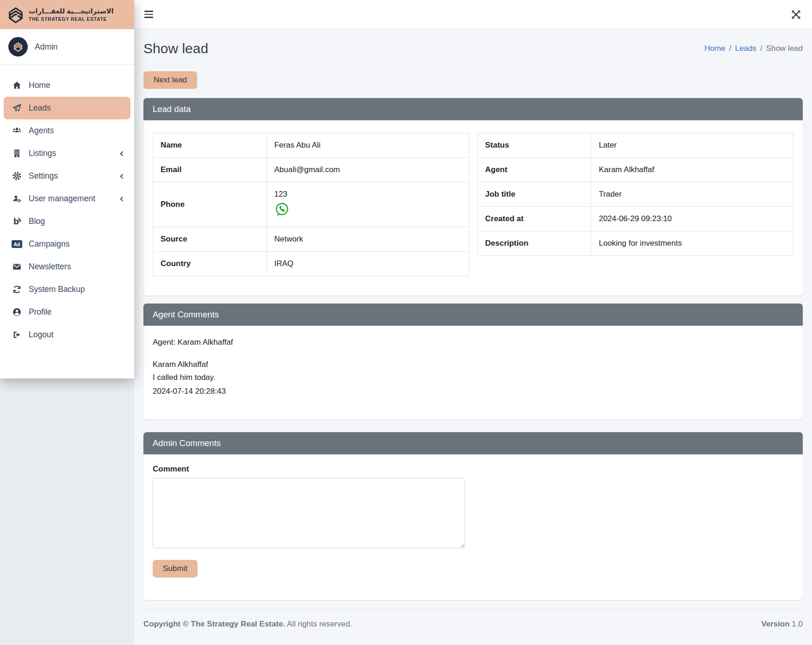 The image size is (812, 645). I want to click on sidebar-item-label: Listings, so click(43, 154).